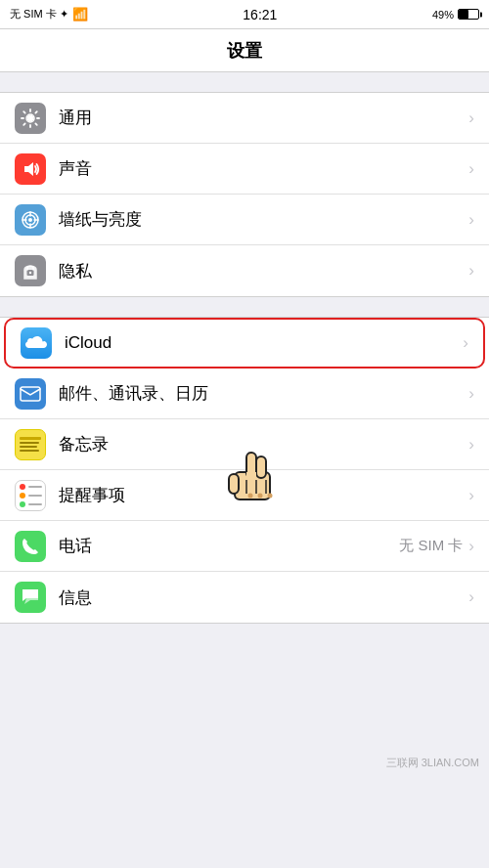  What do you see at coordinates (471, 445) in the screenshot?
I see `notes-chevron: ›` at bounding box center [471, 445].